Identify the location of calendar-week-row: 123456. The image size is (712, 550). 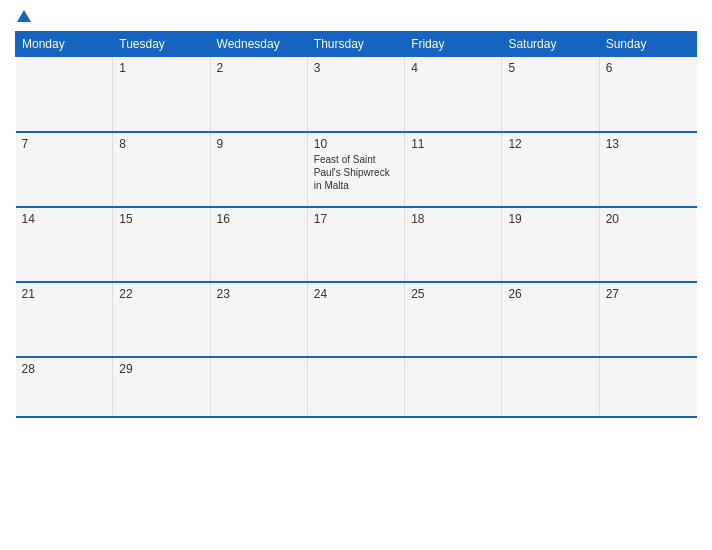
(356, 94).